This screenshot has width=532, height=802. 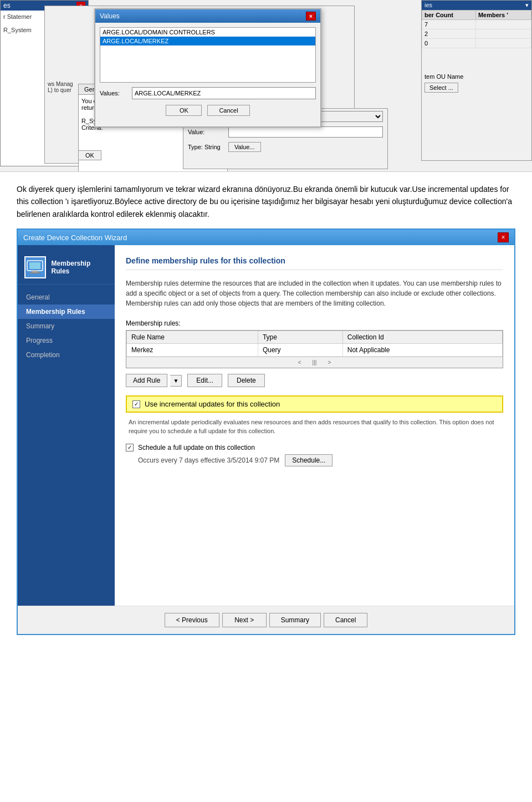 What do you see at coordinates (228, 110) in the screenshot?
I see `cancel-button: Cancel` at bounding box center [228, 110].